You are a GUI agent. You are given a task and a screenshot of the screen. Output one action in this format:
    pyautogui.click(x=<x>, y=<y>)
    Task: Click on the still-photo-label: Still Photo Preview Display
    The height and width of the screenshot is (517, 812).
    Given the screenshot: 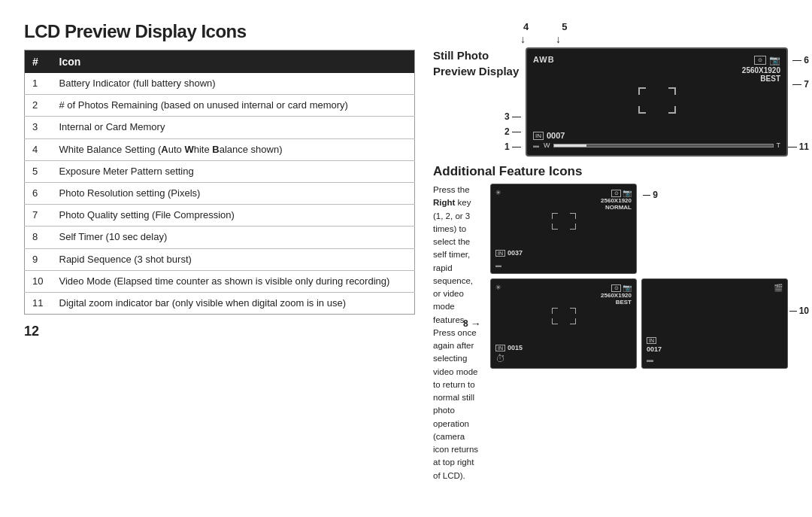 What is the action you would take?
    pyautogui.click(x=477, y=63)
    